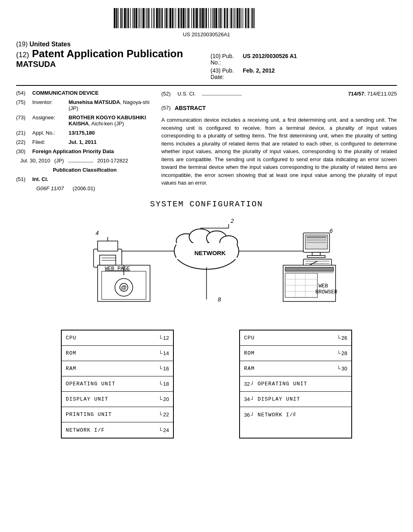  What do you see at coordinates (164, 399) in the screenshot?
I see `display-left-number: └ 20` at bounding box center [164, 399].